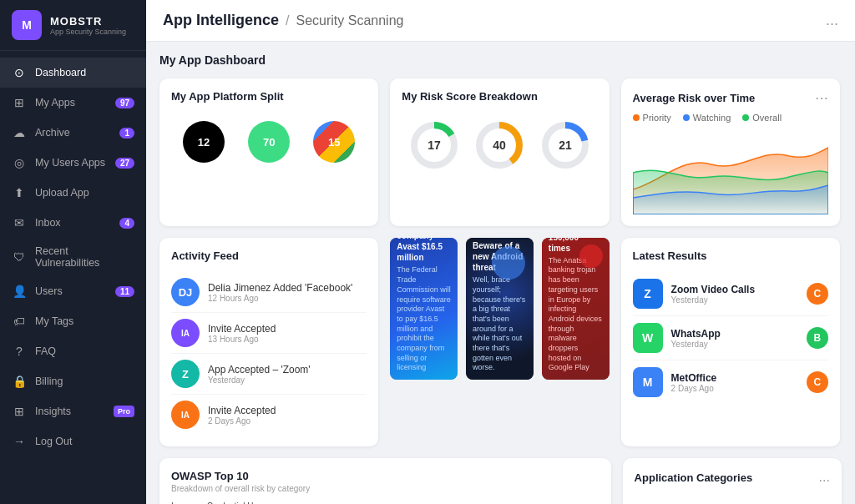 The image size is (855, 504). What do you see at coordinates (259, 370) in the screenshot?
I see `activity-text: App Accepted – 'Zoom'` at bounding box center [259, 370].